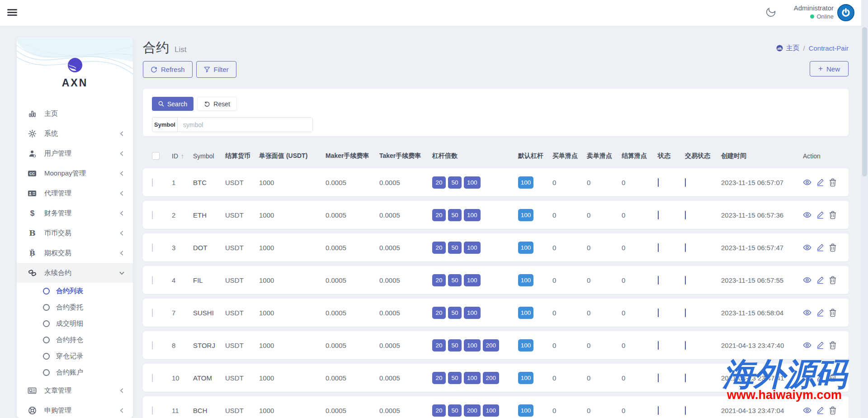 Image resolution: width=868 pixels, height=418 pixels. What do you see at coordinates (864, 102) in the screenshot?
I see `scrollbar-thumb` at bounding box center [864, 102].